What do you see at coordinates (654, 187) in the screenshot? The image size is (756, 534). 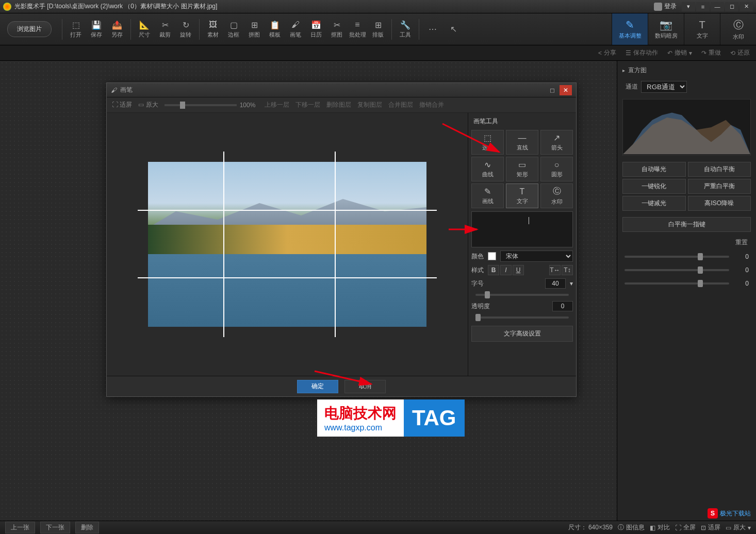 I see `panel-btn-一键锐化: 一键锐化` at bounding box center [654, 187].